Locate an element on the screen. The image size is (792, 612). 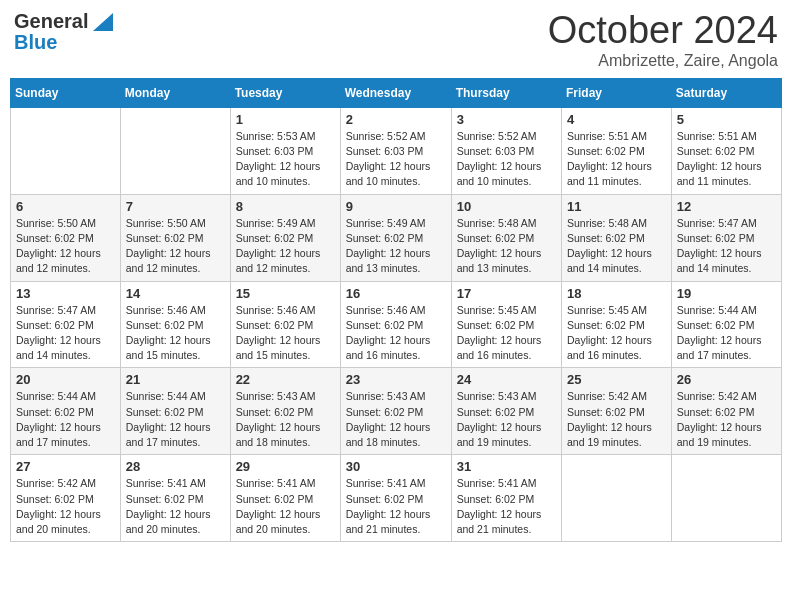
day-number: 10 is located at coordinates (506, 206).